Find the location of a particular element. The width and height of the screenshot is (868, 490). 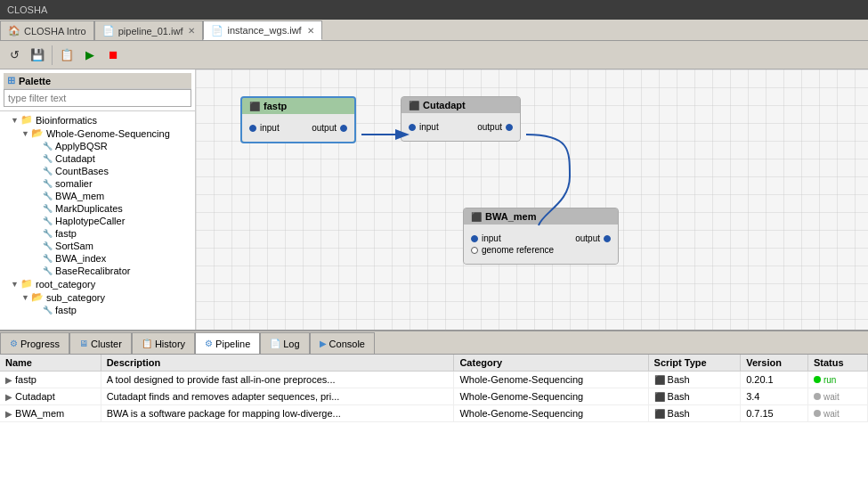

toolbar-stop-button: ⏹ is located at coordinates (113, 55).